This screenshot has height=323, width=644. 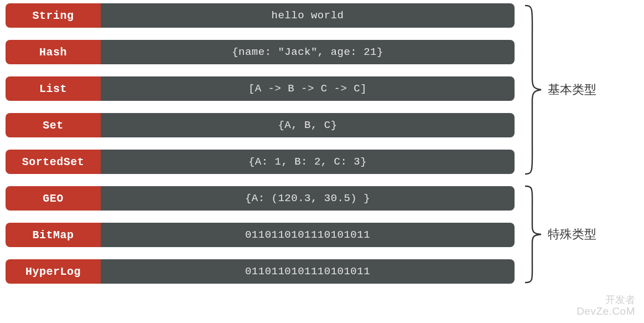 I want to click on category-special: 特殊类型, so click(x=560, y=234).